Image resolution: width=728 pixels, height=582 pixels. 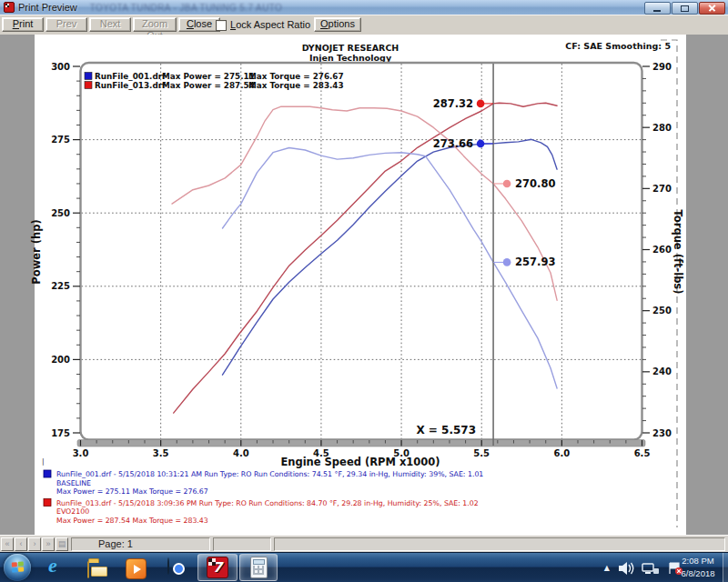 What do you see at coordinates (35, 544) in the screenshot?
I see `next-page-button: ›` at bounding box center [35, 544].